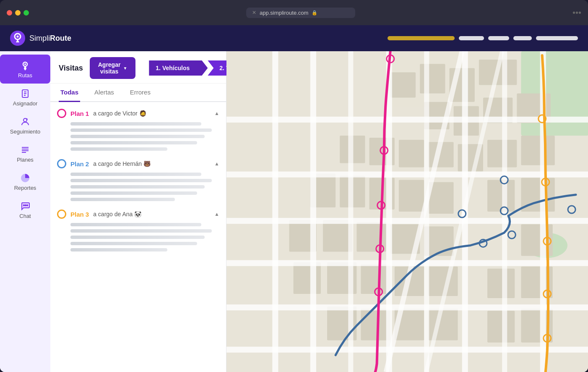 Image resolution: width=588 pixels, height=372 pixels. Describe the element at coordinates (25, 69) in the screenshot. I see `sidebar-item-rutas: Rutas` at that location.